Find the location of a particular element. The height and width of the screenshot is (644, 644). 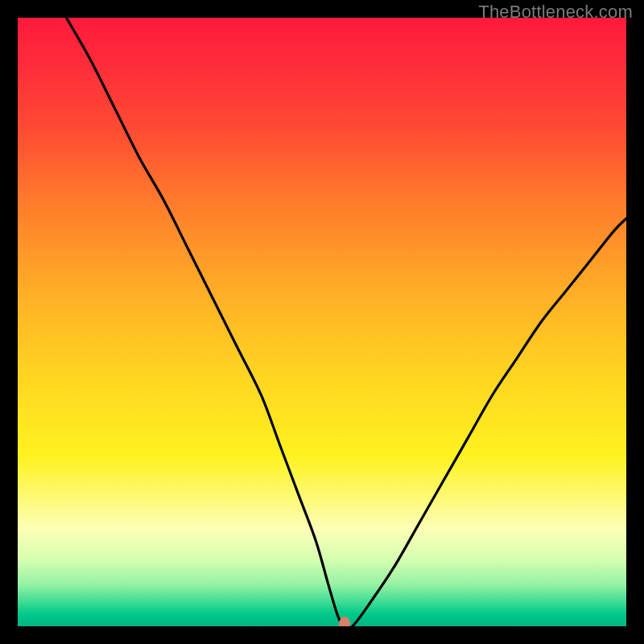

optimum-marker is located at coordinates (345, 621).